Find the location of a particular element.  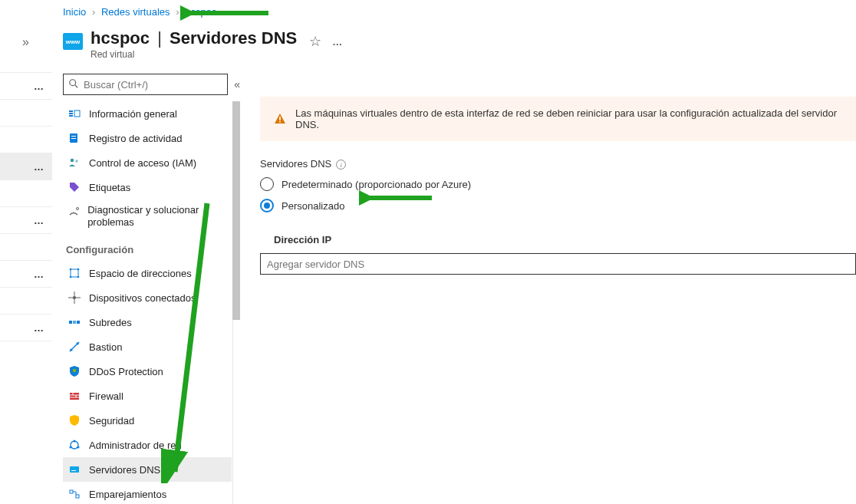

nav-item-activity-log: Registro de actividad is located at coordinates (147, 138).